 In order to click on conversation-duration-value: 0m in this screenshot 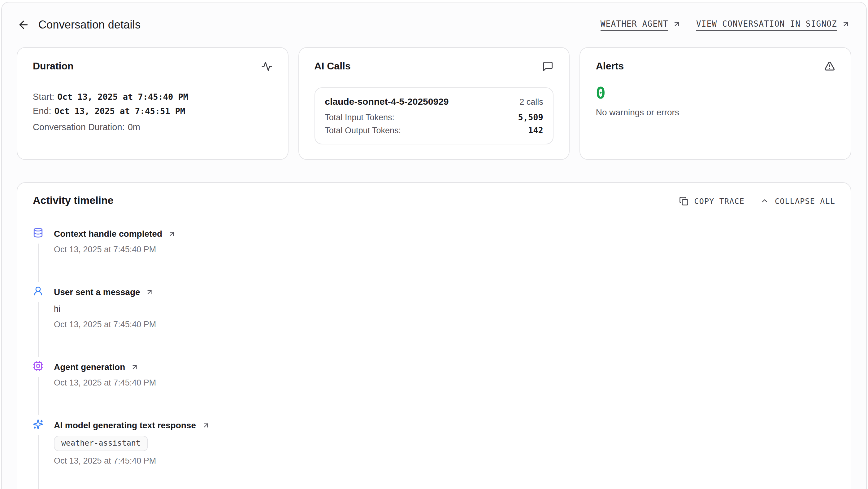, I will do `click(134, 127)`.